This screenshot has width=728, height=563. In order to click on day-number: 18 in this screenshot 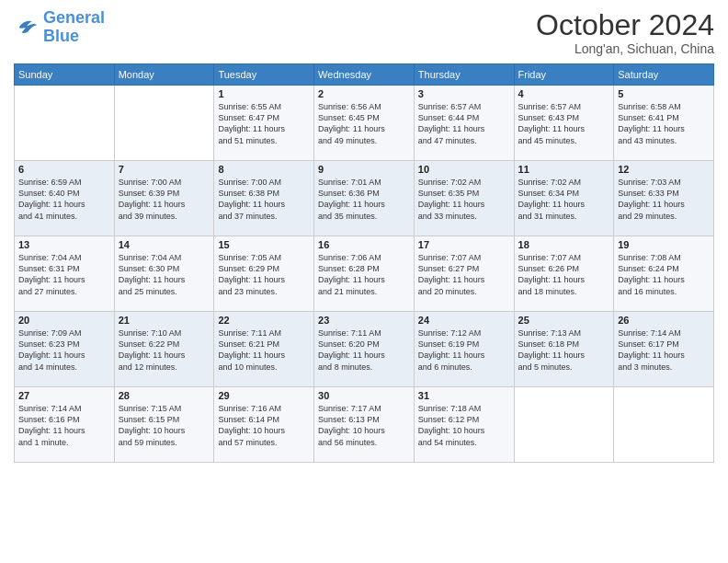, I will do `click(564, 245)`.